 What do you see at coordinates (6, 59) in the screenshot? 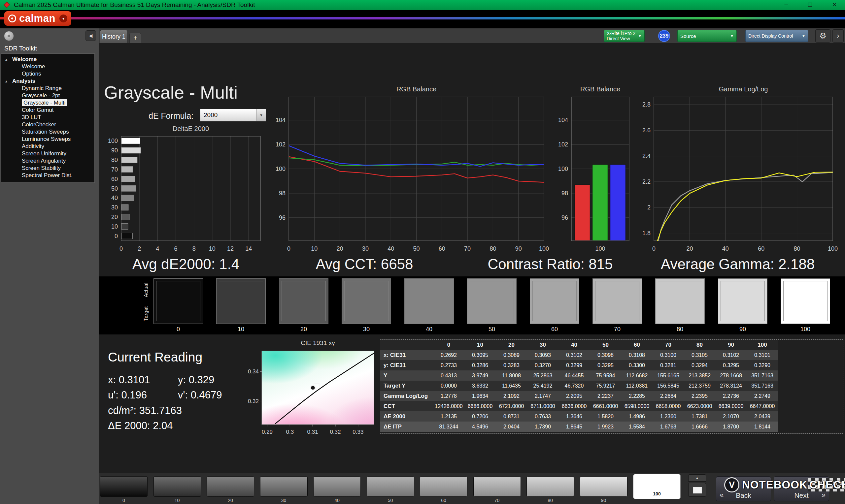
I see `tree-expander-icon: ▴` at bounding box center [6, 59].